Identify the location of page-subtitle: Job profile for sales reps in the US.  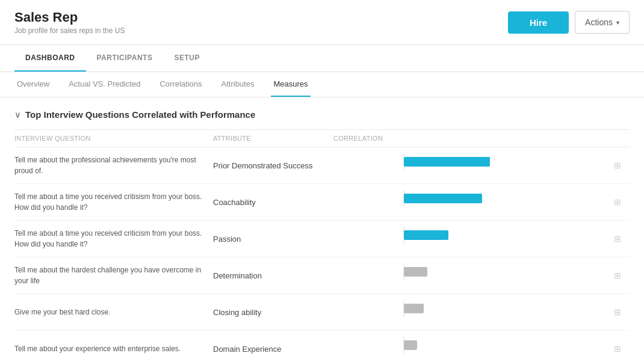
(70, 31).